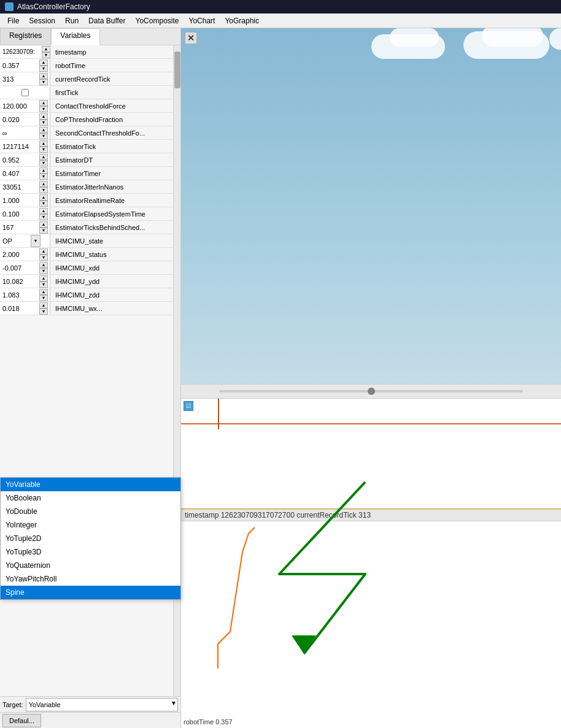 The height and width of the screenshot is (728, 561). What do you see at coordinates (91, 525) in the screenshot?
I see `dropdown-item-yointeger: YoInteger` at bounding box center [91, 525].